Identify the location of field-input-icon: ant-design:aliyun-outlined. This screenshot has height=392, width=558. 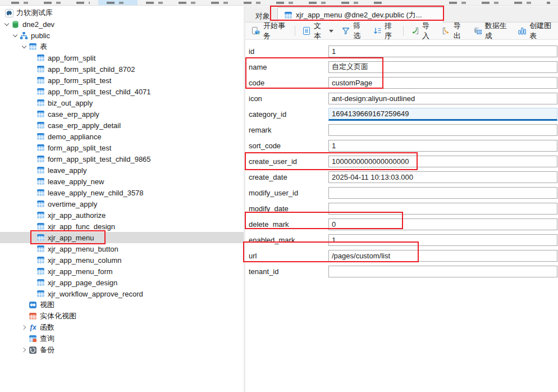
(443, 99).